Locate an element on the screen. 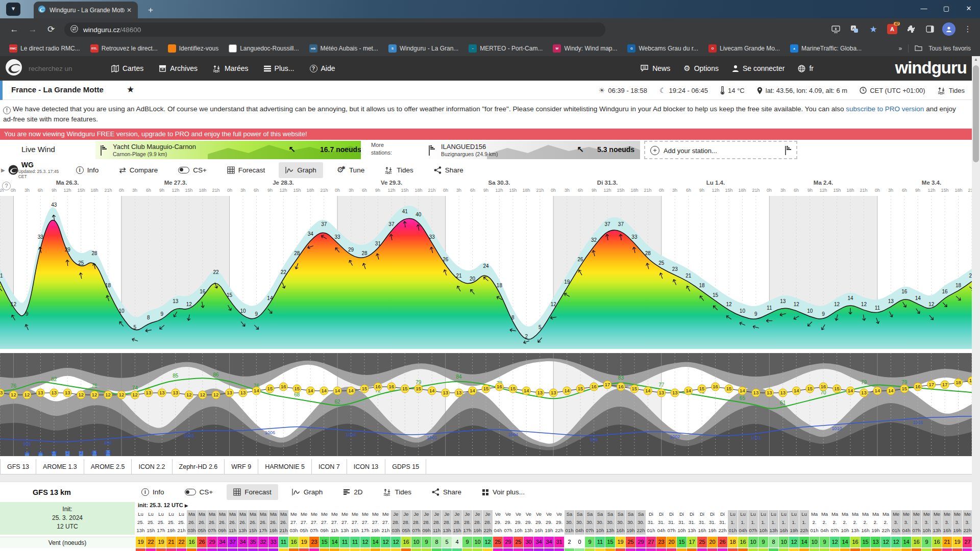  bookmark-item: RTLRetrouvez le direct... is located at coordinates (124, 48).